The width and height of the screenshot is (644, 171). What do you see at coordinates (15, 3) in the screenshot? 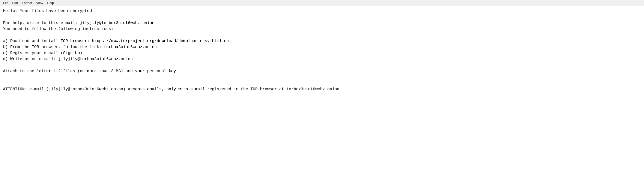
I see `menu-edit: Edit` at bounding box center [15, 3].